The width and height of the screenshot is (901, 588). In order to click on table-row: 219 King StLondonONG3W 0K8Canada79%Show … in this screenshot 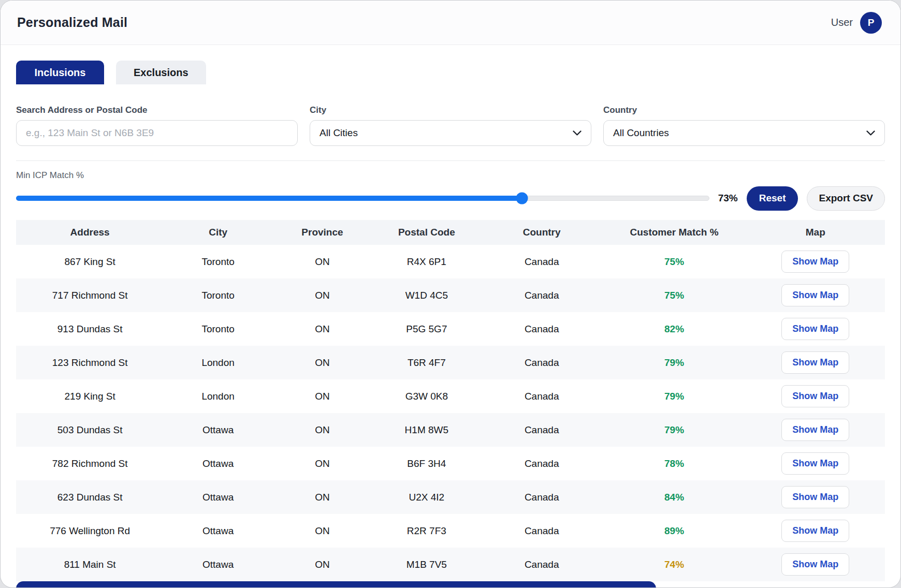, I will do `click(450, 396)`.